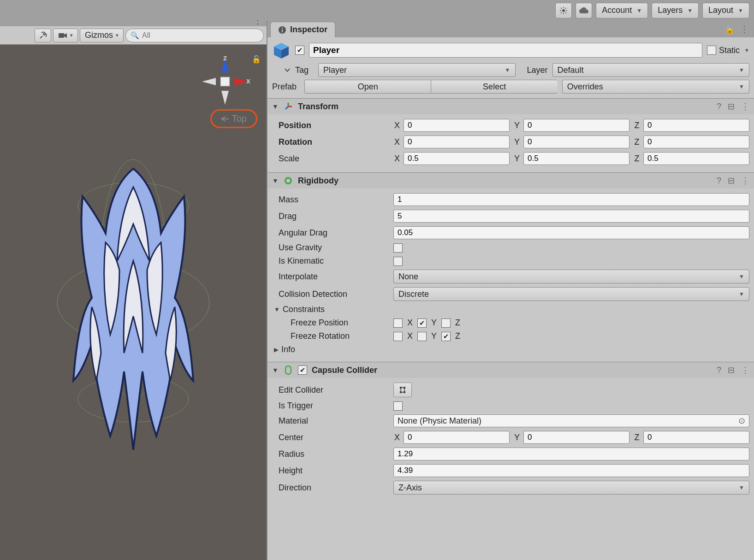  Describe the element at coordinates (670, 10) in the screenshot. I see `layers-label: Layers` at that location.